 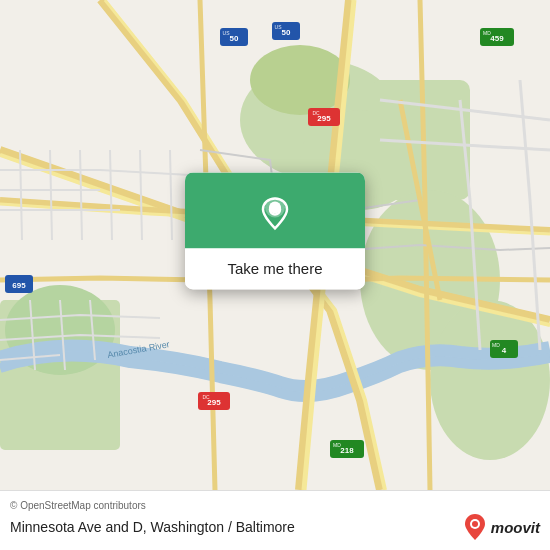 What do you see at coordinates (497, 38) in the screenshot?
I see `svg-text: 459` at bounding box center [497, 38].